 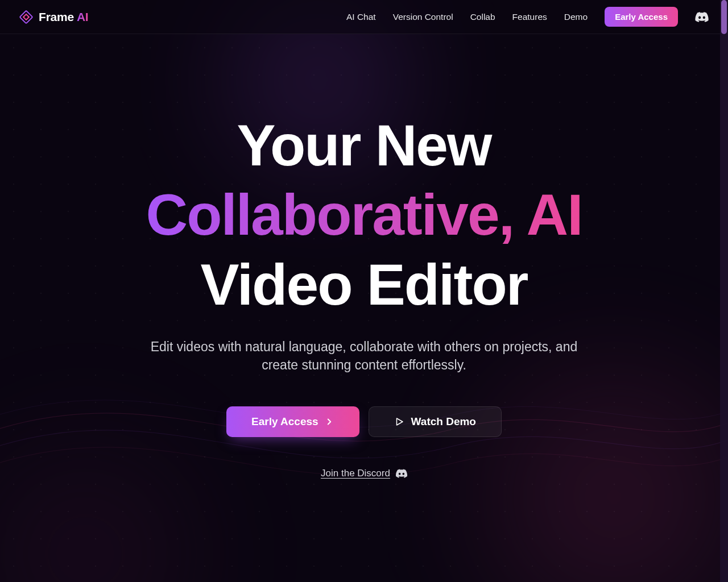 What do you see at coordinates (724, 17) in the screenshot?
I see `scrollbar-thumb` at bounding box center [724, 17].